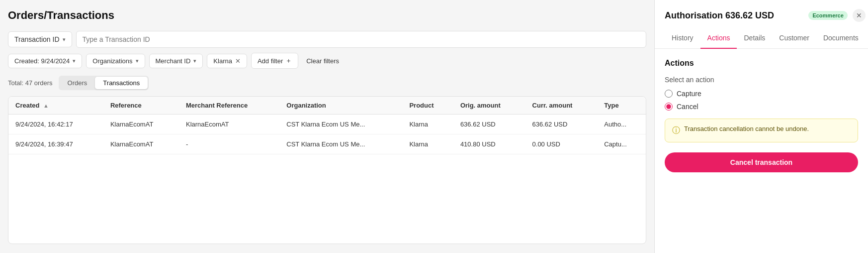 Image resolution: width=868 pixels, height=253 pixels. Describe the element at coordinates (238, 61) in the screenshot. I see `close-icon: ✕` at that location.